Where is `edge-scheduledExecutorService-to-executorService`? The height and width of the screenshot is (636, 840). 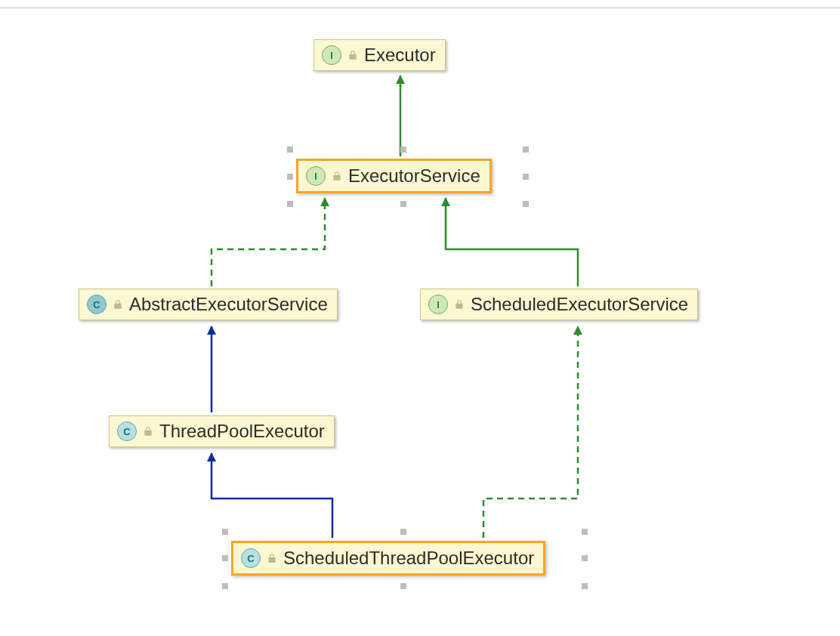 edge-scheduledExecutorService-to-executorService is located at coordinates (512, 242).